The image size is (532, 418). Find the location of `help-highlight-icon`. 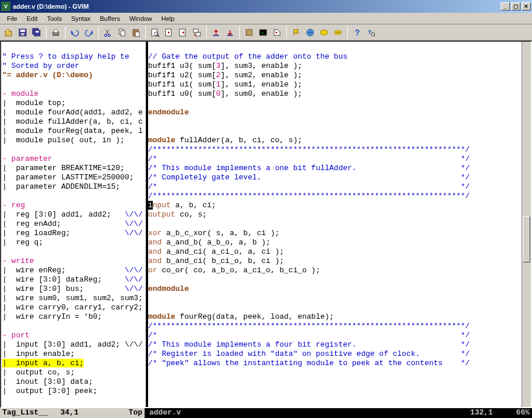

help-highlight-icon is located at coordinates (324, 33).